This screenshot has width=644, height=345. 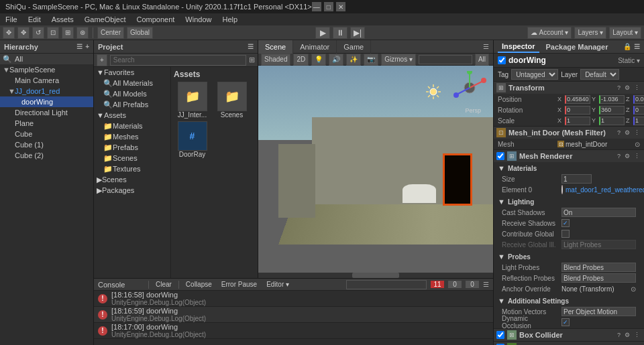 I want to click on hierarchy-cube-1: Cube (1), so click(x=47, y=145).